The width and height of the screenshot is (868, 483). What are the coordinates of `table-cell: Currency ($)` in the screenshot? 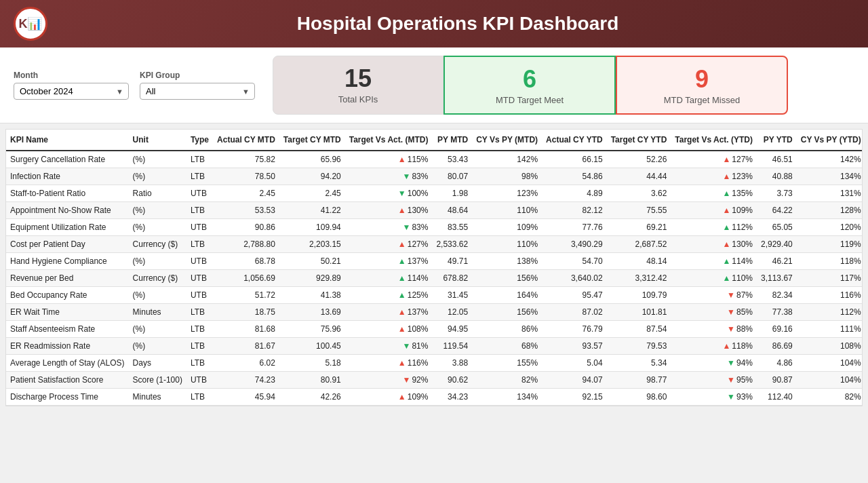 It's located at (157, 244).